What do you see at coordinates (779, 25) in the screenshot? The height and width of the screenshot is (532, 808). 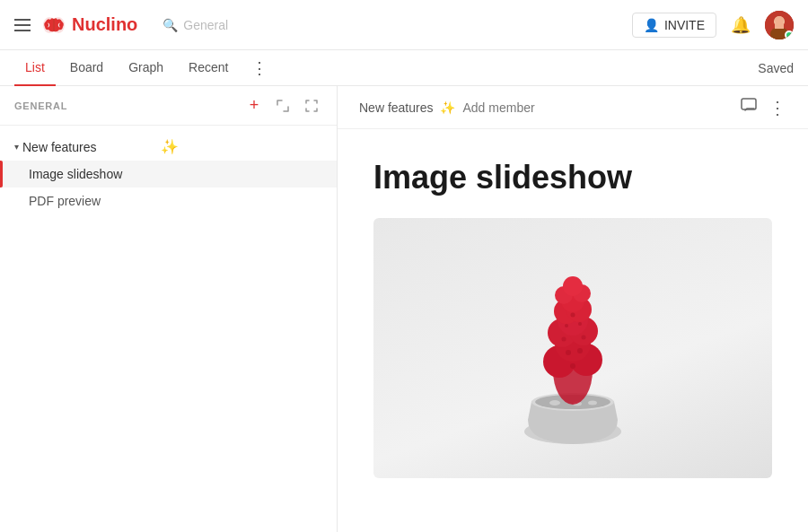 I see `avatar` at bounding box center [779, 25].